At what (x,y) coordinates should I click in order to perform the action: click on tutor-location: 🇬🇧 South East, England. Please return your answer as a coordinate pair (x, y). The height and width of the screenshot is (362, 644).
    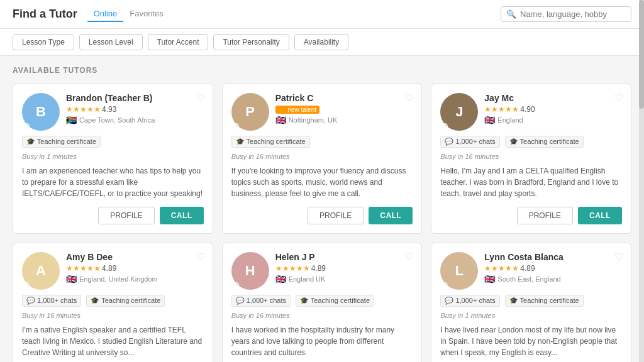
    Looking at the image, I should click on (553, 279).